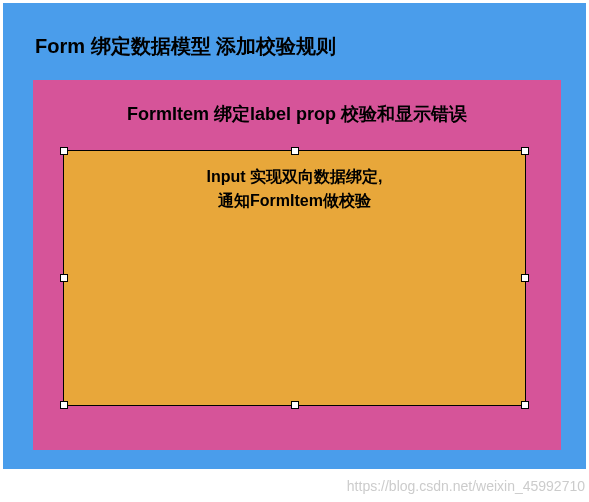 The width and height of the screenshot is (589, 502). What do you see at coordinates (64, 278) in the screenshot?
I see `selection-handle-middle-left` at bounding box center [64, 278].